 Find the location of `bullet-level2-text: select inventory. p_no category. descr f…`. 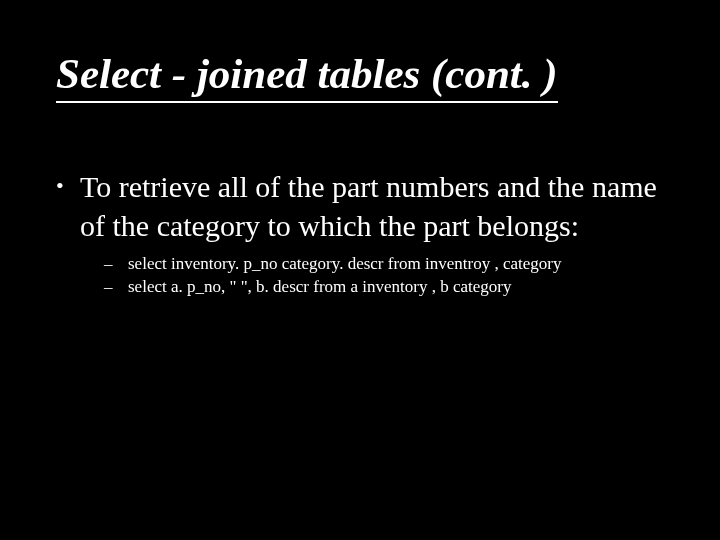

bullet-level2-text: select inventory. p_no category. descr f… is located at coordinates (396, 264).